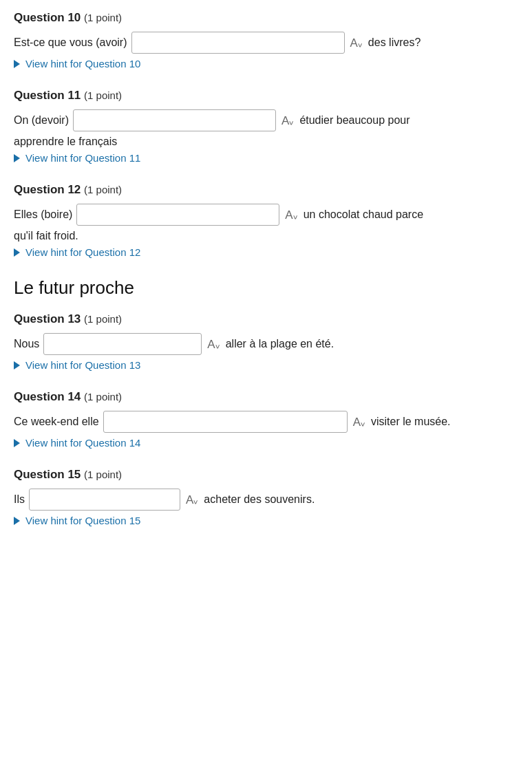  Describe the element at coordinates (266, 142) in the screenshot. I see `question-11-continuation: apprendre le français` at that location.